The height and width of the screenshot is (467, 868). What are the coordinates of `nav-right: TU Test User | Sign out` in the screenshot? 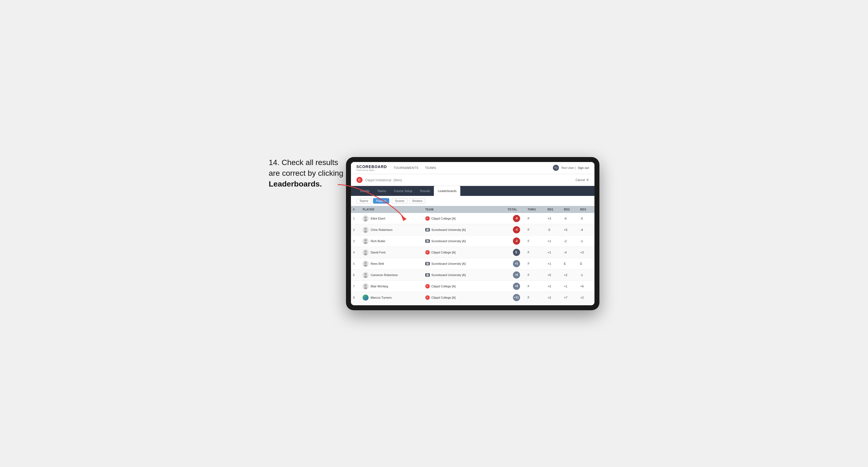 It's located at (571, 168).